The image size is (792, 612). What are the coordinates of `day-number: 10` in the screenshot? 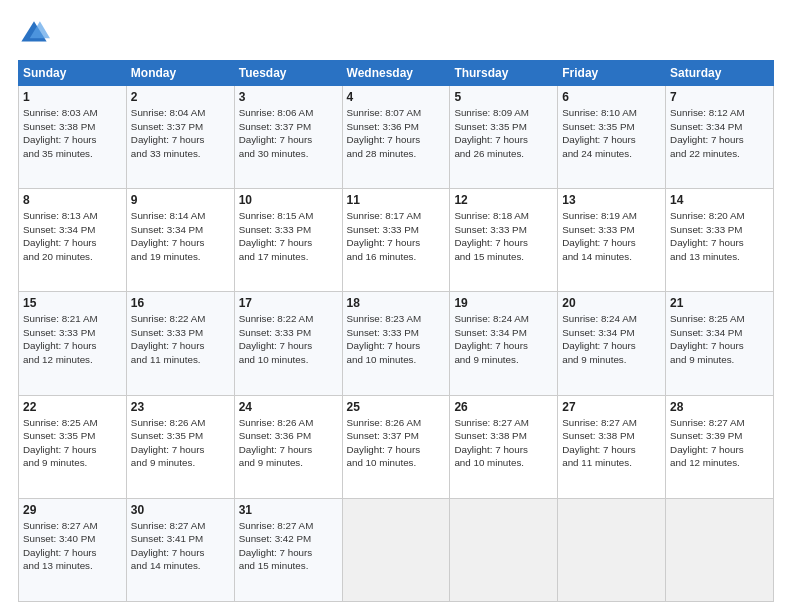 It's located at (288, 200).